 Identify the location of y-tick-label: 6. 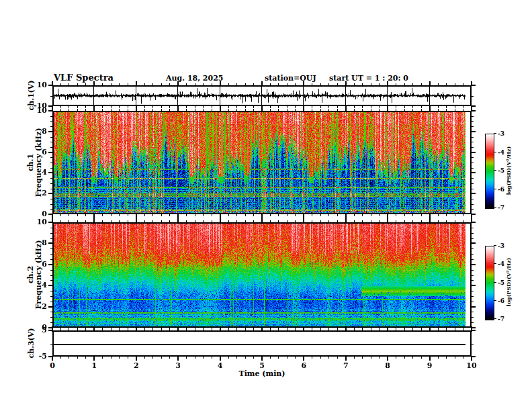
(38, 152).